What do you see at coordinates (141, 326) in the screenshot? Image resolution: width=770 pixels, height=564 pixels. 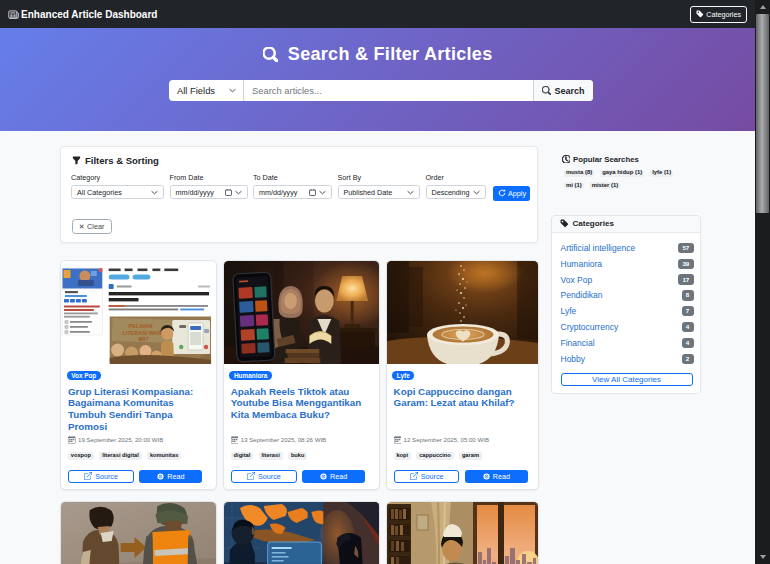 I see `svg-text: PELIHAN` at bounding box center [141, 326].